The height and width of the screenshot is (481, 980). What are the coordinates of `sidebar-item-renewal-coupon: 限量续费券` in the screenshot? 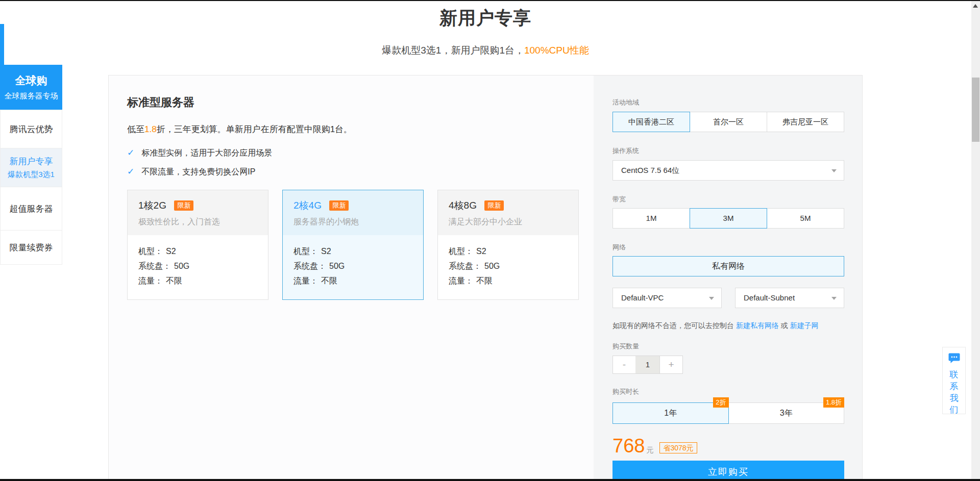 It's located at (31, 247).